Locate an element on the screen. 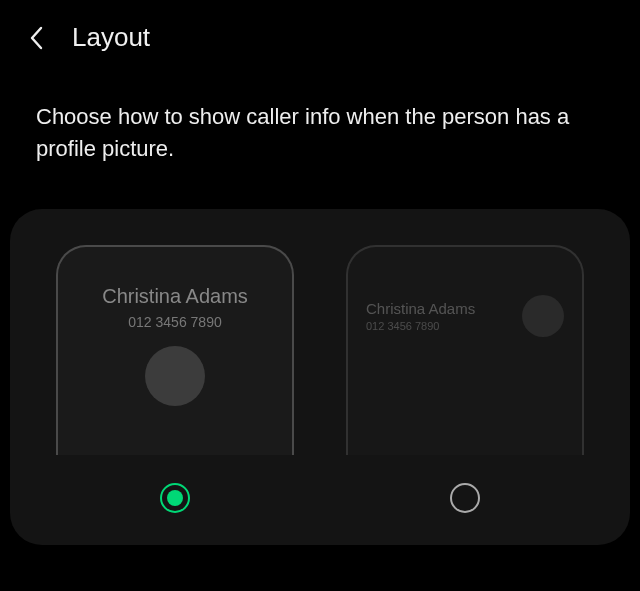 Image resolution: width=640 pixels, height=591 pixels. radio-compact is located at coordinates (465, 498).